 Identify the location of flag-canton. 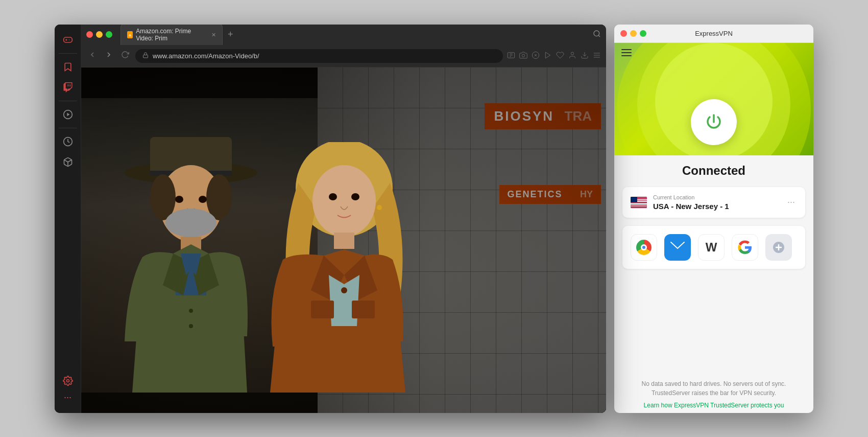
(634, 200).